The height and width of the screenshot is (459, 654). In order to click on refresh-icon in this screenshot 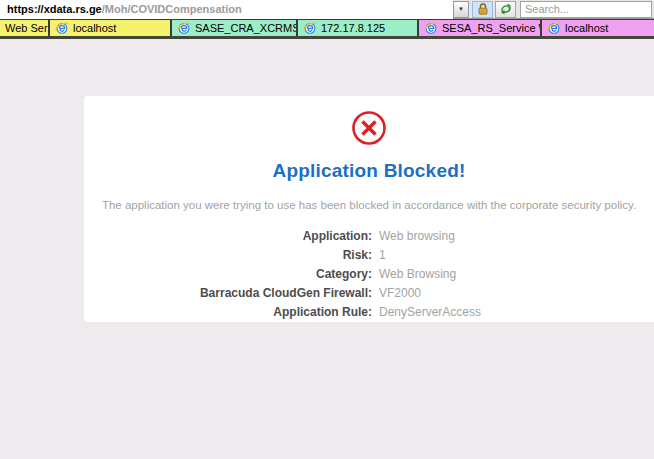, I will do `click(506, 9)`.